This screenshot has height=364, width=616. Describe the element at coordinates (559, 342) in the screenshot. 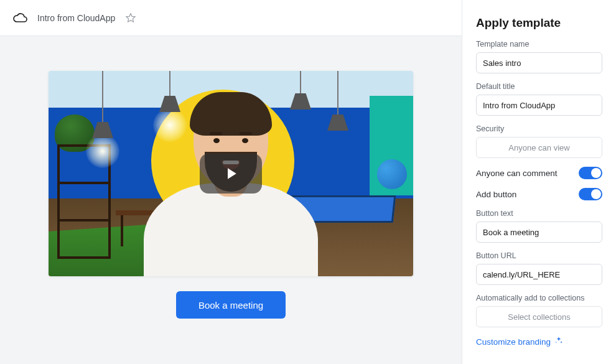

I see `sparkle-icon` at that location.